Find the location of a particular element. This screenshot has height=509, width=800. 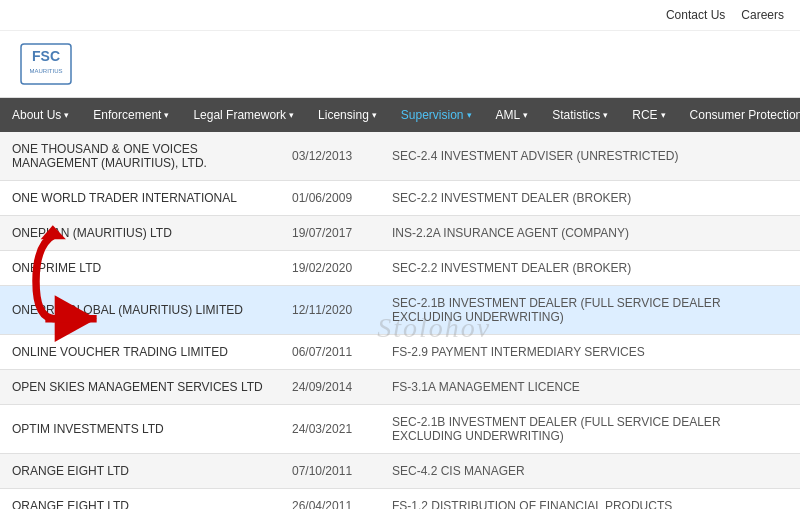

licensing-arrow: ▾ is located at coordinates (374, 115).